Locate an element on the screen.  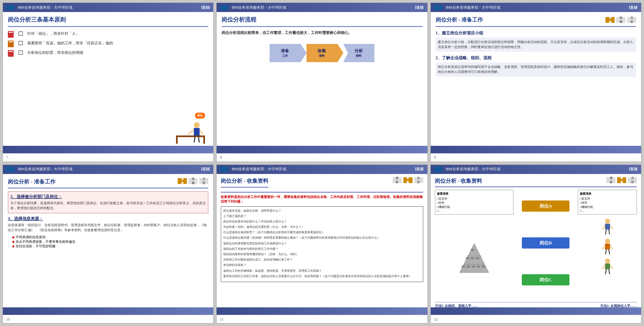
slide-6-page: 12 is located at coordinates (436, 319).